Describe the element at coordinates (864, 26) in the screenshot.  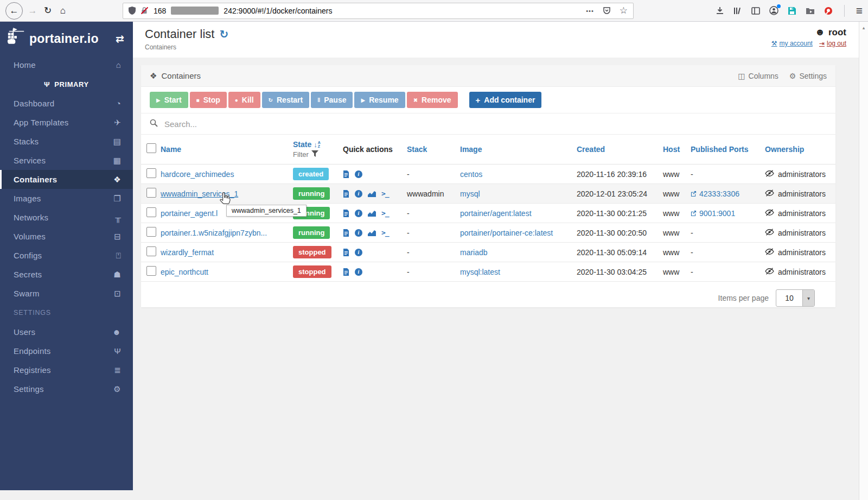
I see `scroll-up-arrow-icon: ▴` at that location.